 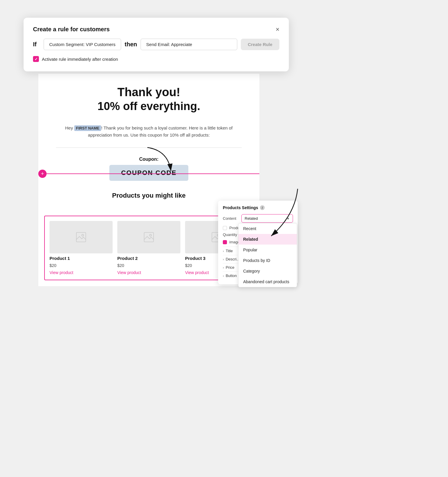 What do you see at coordinates (156, 45) in the screenshot?
I see `create-rule-modal: Create a rule for customers × If Custom …` at bounding box center [156, 45].